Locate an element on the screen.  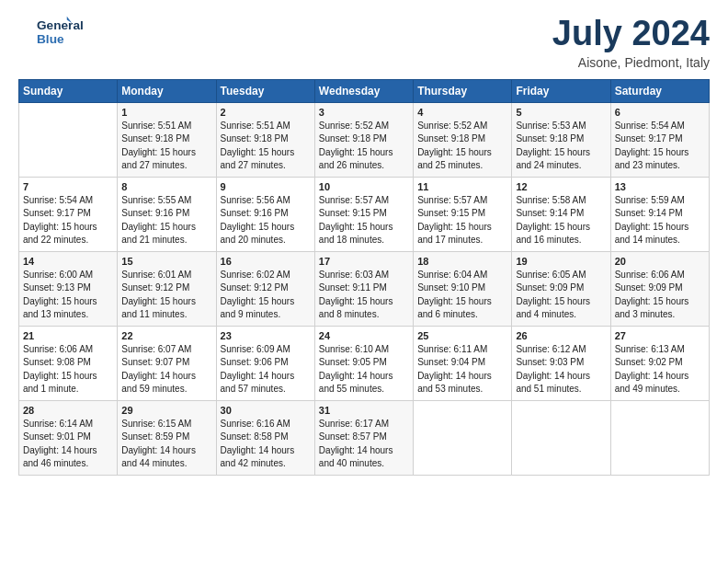
day-number: 28 is located at coordinates (68, 410).